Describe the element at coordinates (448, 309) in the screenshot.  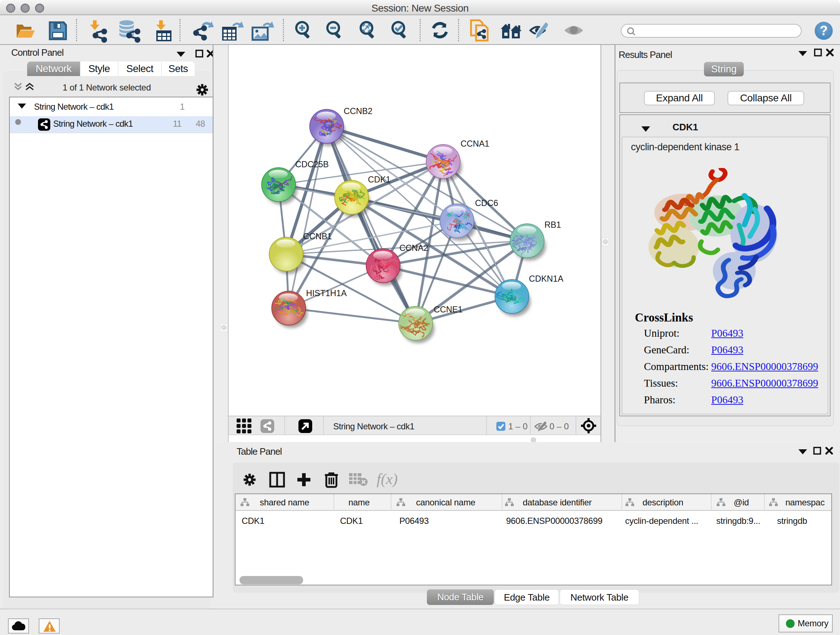
I see `svg-text: CCNE1` at that location.